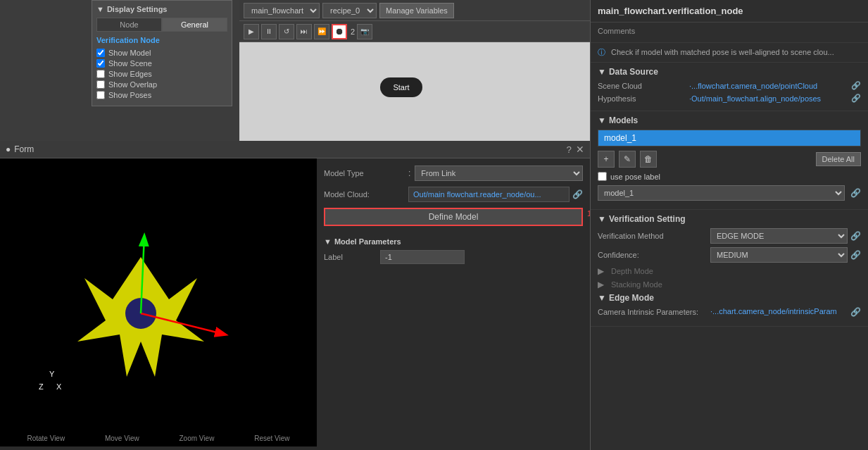 Image resolution: width=868 pixels, height=450 pixels. Describe the element at coordinates (648, 159) in the screenshot. I see `delete-model-button: 🗑` at that location.